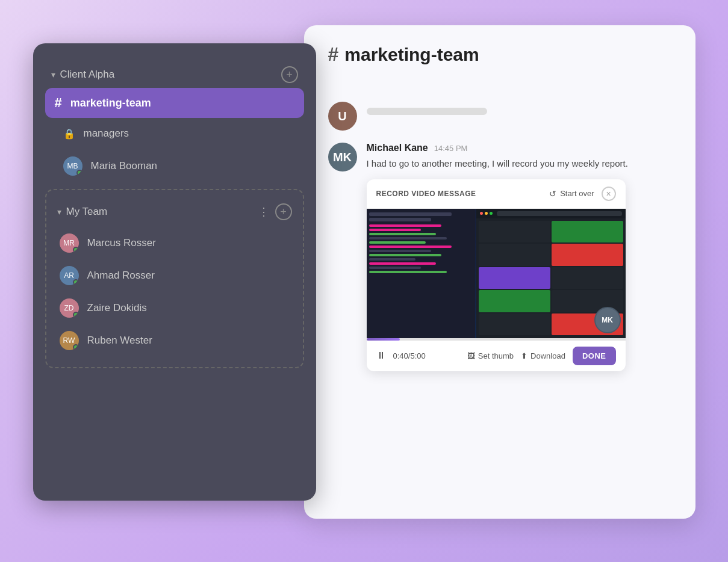 This screenshot has height=562, width=728. What do you see at coordinates (175, 103) in the screenshot?
I see `marketing-team-channel: # marketing-team` at bounding box center [175, 103].